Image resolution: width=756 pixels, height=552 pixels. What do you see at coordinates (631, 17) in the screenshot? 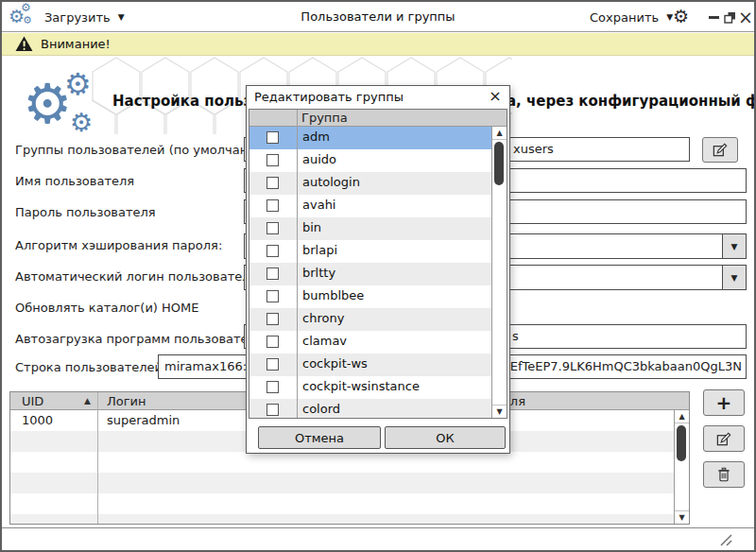
I see `save-menu-button: Сохранить ▼` at bounding box center [631, 17].